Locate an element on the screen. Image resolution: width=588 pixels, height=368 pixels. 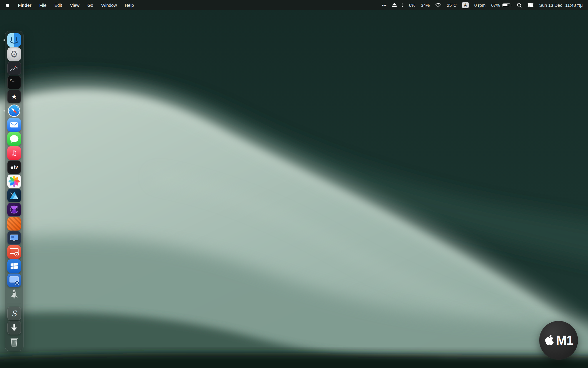
app-menu-finder: Finder is located at coordinates (25, 5).